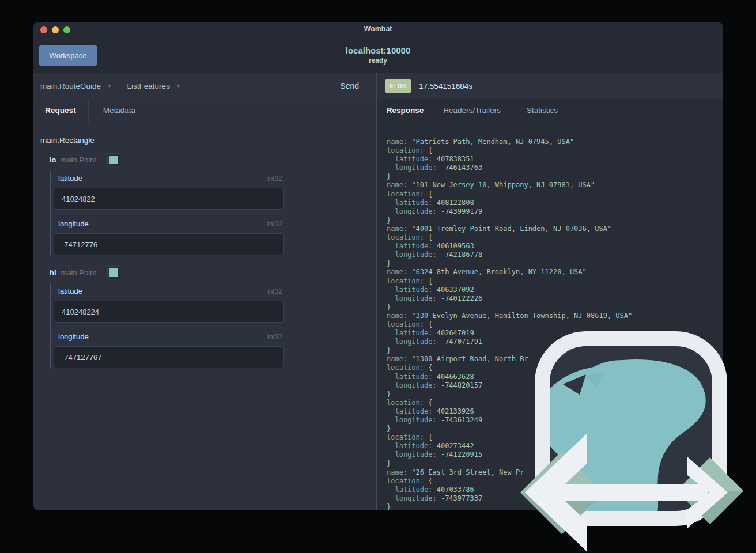 The image size is (756, 553). I want to click on connection-state: ready, so click(378, 60).